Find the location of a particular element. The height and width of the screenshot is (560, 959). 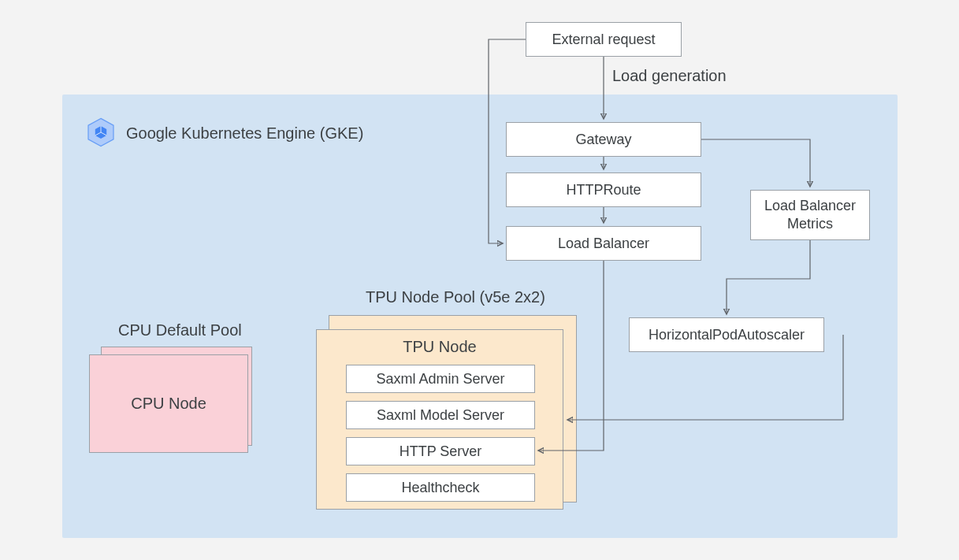

lb-metrics-label: Load Balancer Metrics is located at coordinates (810, 216).